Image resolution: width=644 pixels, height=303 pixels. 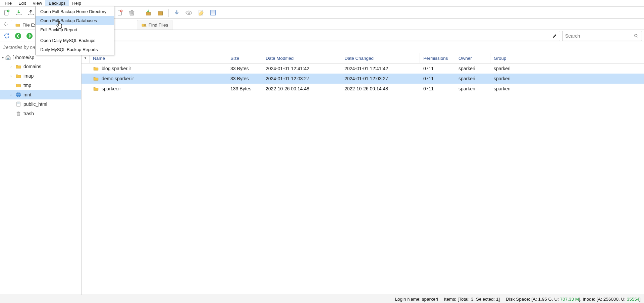 What do you see at coordinates (120, 13) in the screenshot?
I see `delete-file-icon` at bounding box center [120, 13].